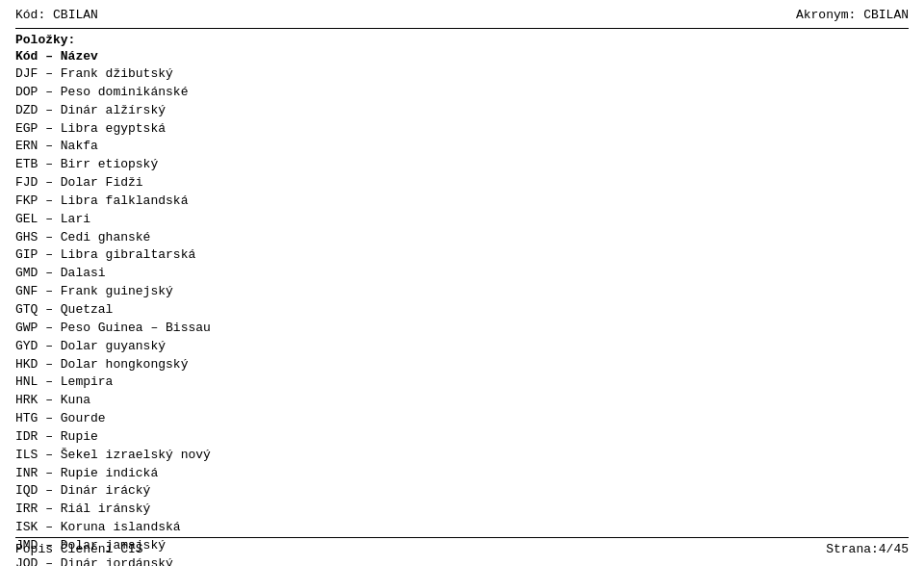 The width and height of the screenshot is (924, 566). What do you see at coordinates (462, 239) in the screenshot?
I see `list-item: GHS – Cedi ghanské` at bounding box center [462, 239].